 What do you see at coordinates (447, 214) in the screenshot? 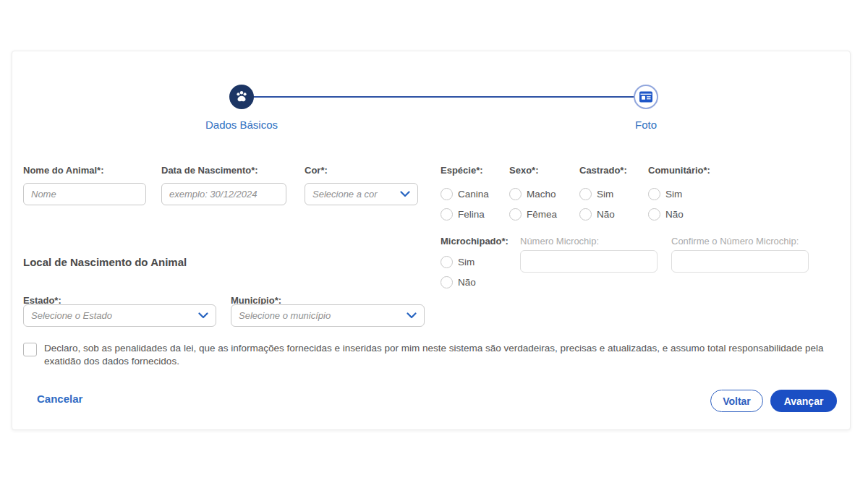
I see `radio-felina` at bounding box center [447, 214].